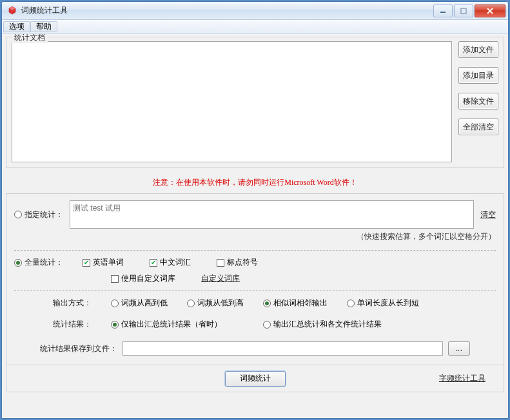 The width and height of the screenshot is (510, 420). Describe the element at coordinates (490, 11) in the screenshot. I see `close-button` at that location.